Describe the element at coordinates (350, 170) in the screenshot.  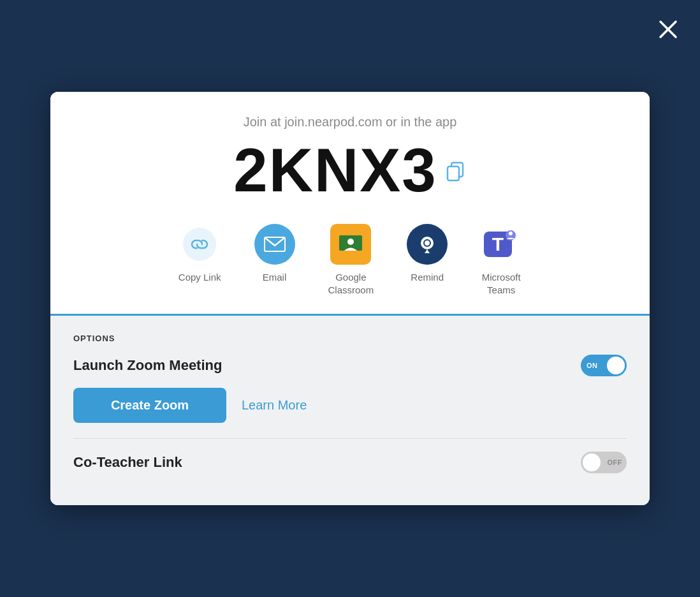
I see `code-row: 2KNX3` at that location.